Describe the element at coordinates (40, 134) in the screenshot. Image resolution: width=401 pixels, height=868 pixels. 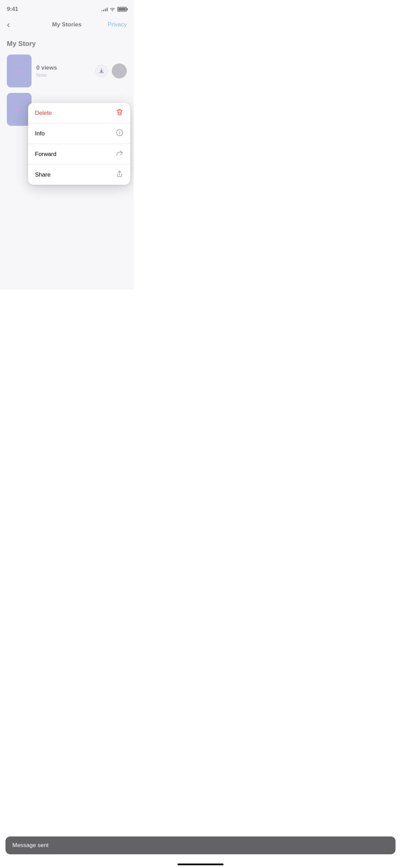
I see `info-label: Info` at that location.